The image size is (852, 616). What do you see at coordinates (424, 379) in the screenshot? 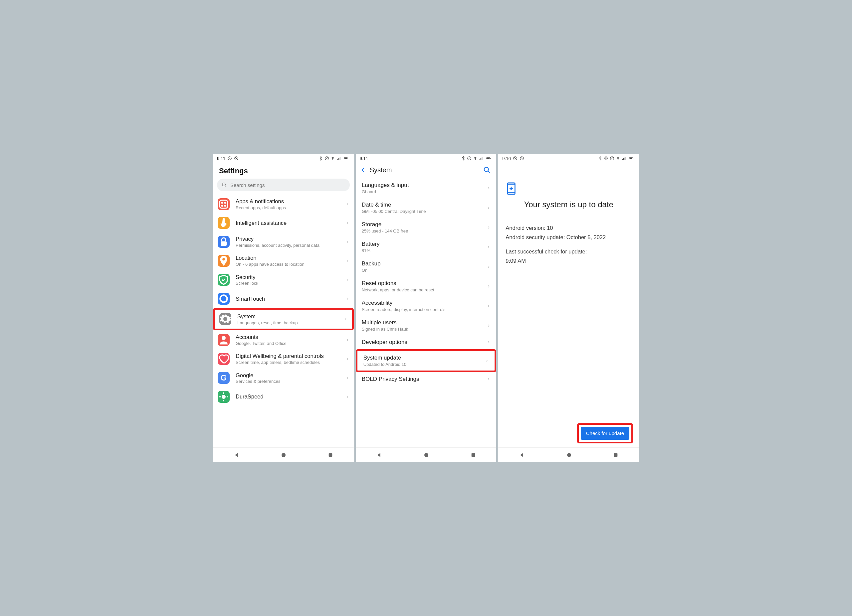
I see `row-title: BOLD Privacy Settings` at bounding box center [424, 379].